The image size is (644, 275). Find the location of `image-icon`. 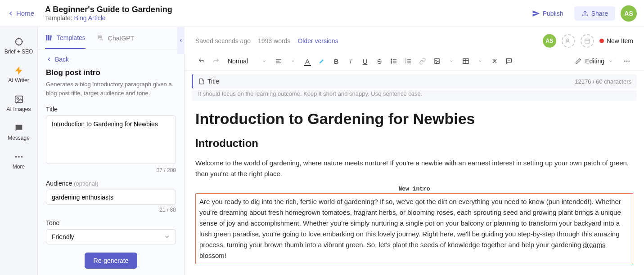

image-icon is located at coordinates (19, 99).